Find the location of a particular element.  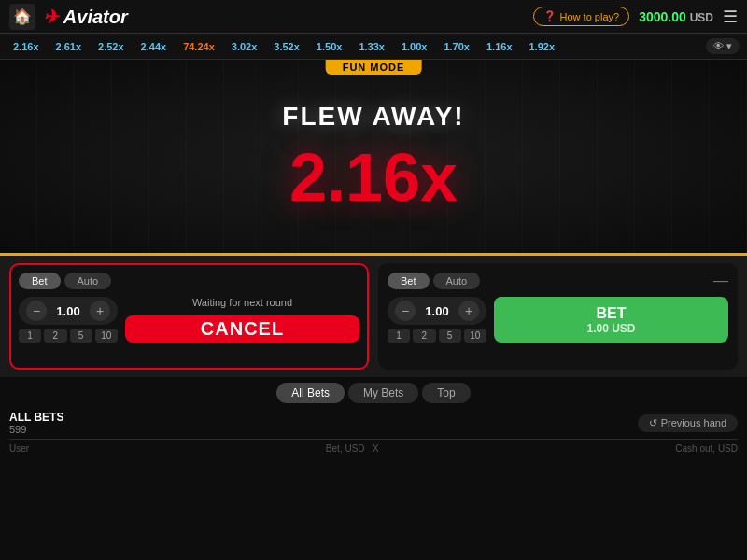

decrease-bet-left: − is located at coordinates (36, 311).